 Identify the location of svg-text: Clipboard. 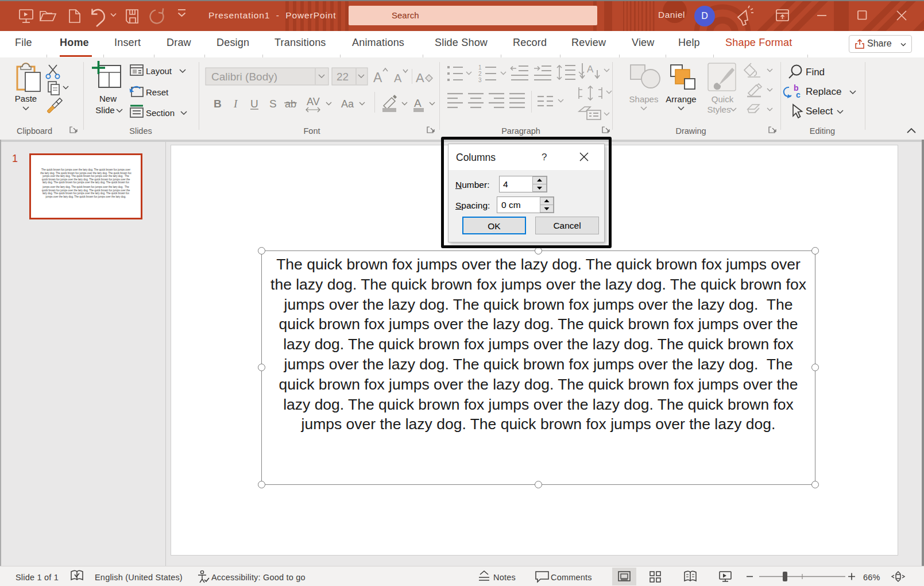
(34, 131).